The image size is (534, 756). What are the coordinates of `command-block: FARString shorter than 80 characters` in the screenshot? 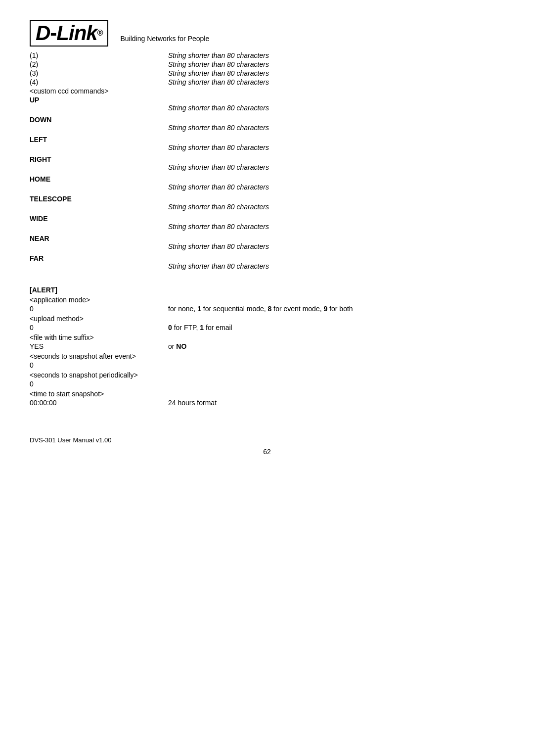 It's located at (267, 262).